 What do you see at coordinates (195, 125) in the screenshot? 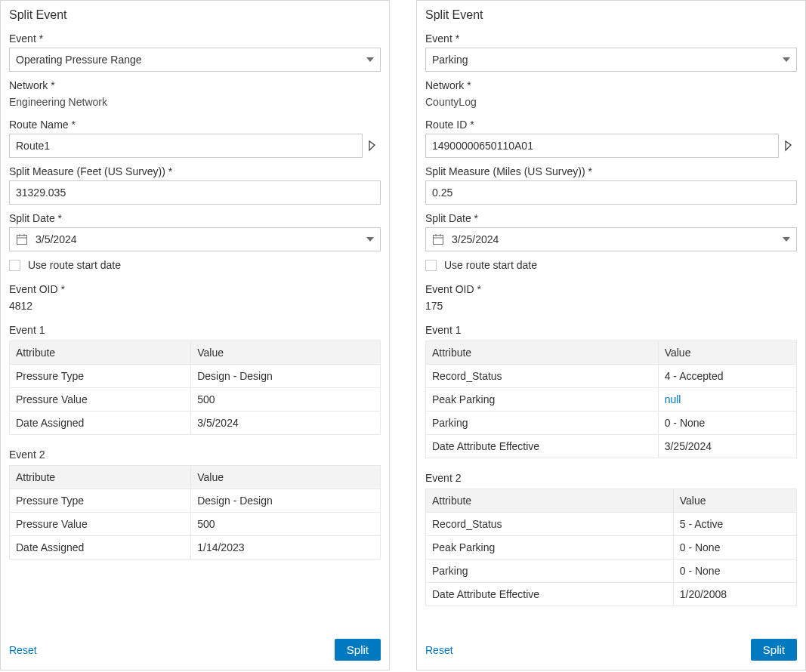
I see `route-label: Route Name *` at bounding box center [195, 125].